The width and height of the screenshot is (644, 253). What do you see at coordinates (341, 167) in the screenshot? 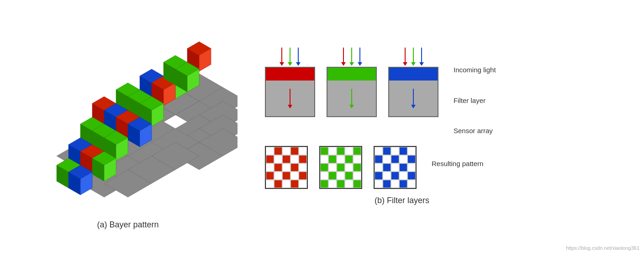
I see `green-pattern-container` at bounding box center [341, 167].